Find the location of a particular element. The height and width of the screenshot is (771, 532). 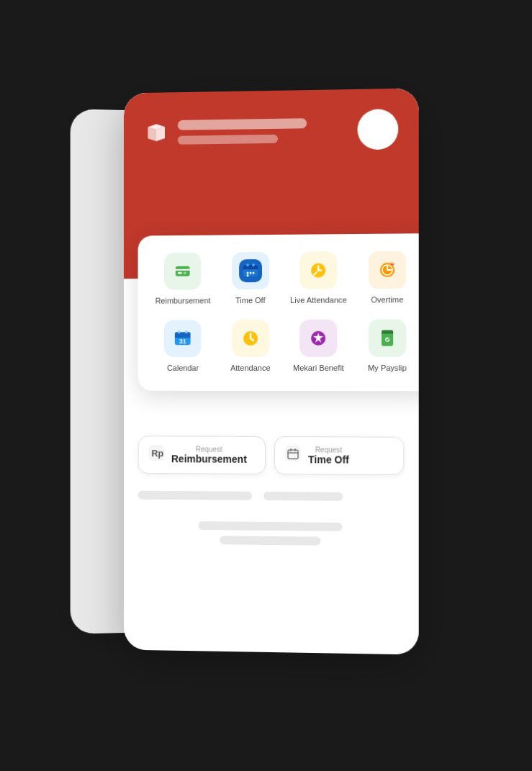

grid-item-attendance: Attendance is located at coordinates (250, 346).